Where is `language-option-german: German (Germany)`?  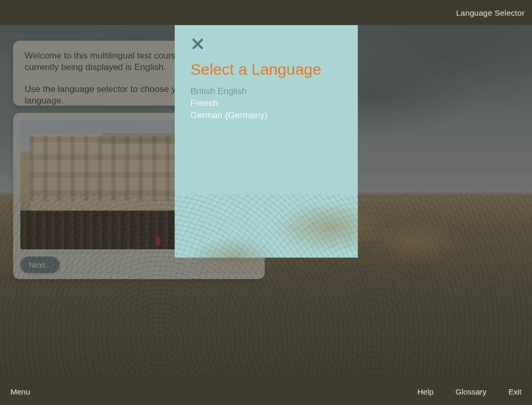
language-option-german: German (Germany) is located at coordinates (266, 116).